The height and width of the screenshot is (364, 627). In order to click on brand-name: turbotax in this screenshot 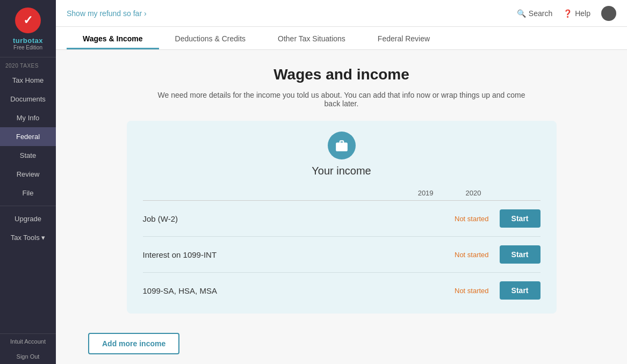, I will do `click(28, 41)`.